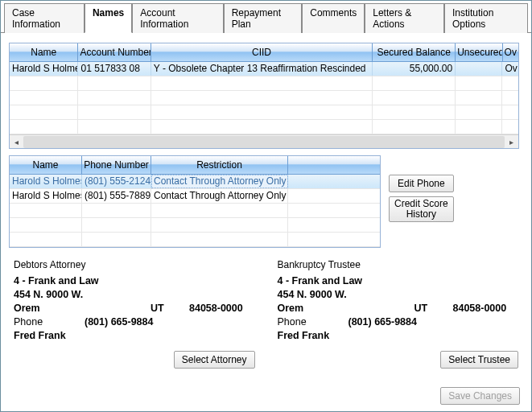 The image size is (532, 412). Describe the element at coordinates (264, 53) in the screenshot. I see `accounts-grid-header: Name Account Number CIID Secured Balance…` at that location.